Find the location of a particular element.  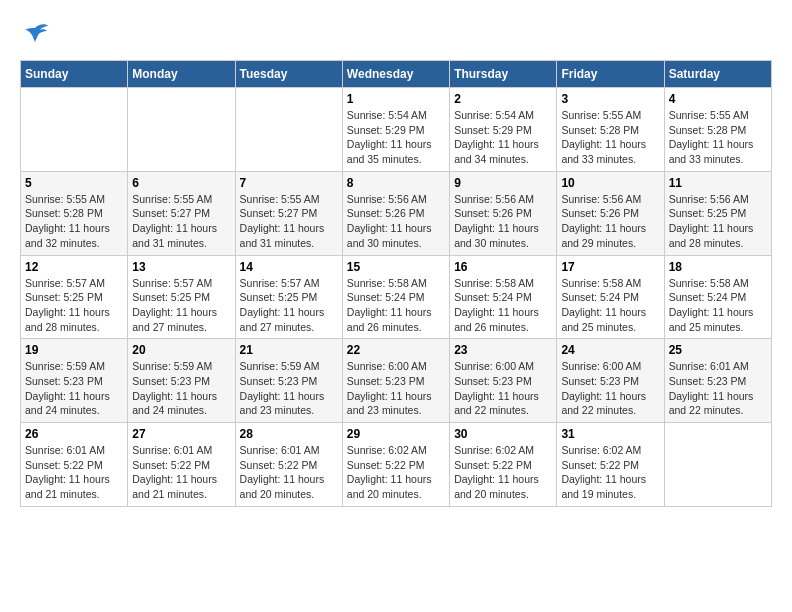

logo is located at coordinates (37, 35).